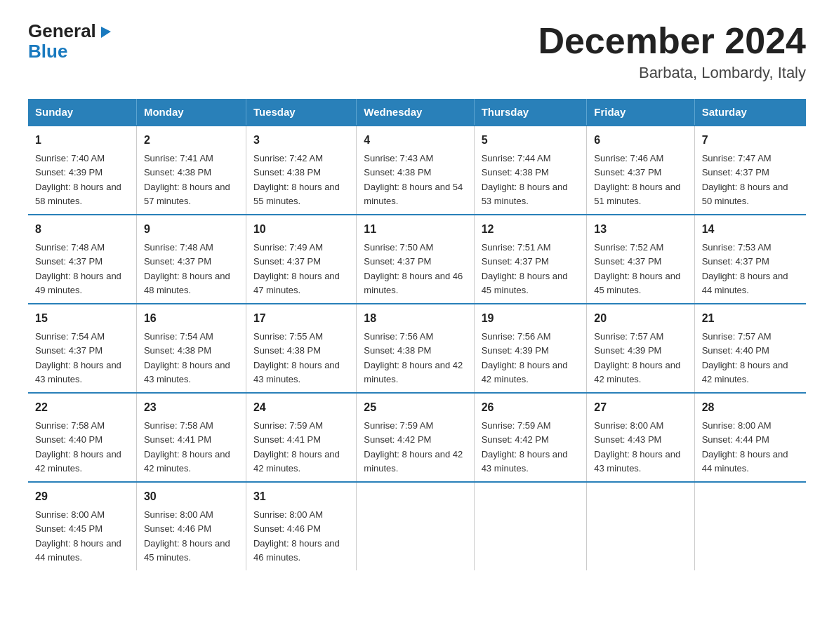 The width and height of the screenshot is (834, 644). I want to click on day-info: Sunrise: 7:58 AMSunset: 4:41 PMDaylight:…, so click(187, 447).